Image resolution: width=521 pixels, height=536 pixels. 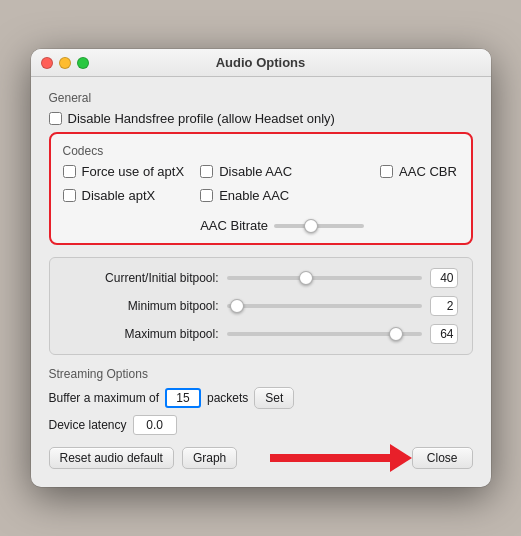 I want to click on latency-row: Device latency, so click(x=261, y=425).